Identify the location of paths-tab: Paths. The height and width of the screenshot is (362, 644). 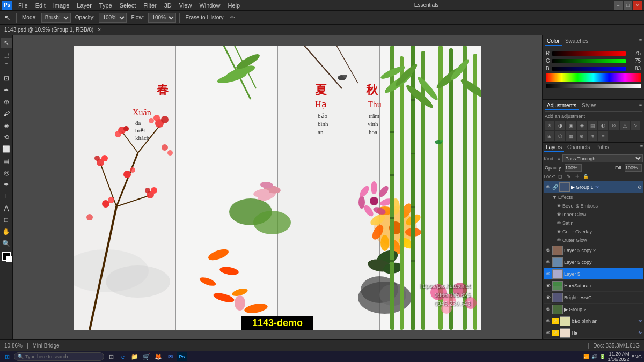
(602, 148).